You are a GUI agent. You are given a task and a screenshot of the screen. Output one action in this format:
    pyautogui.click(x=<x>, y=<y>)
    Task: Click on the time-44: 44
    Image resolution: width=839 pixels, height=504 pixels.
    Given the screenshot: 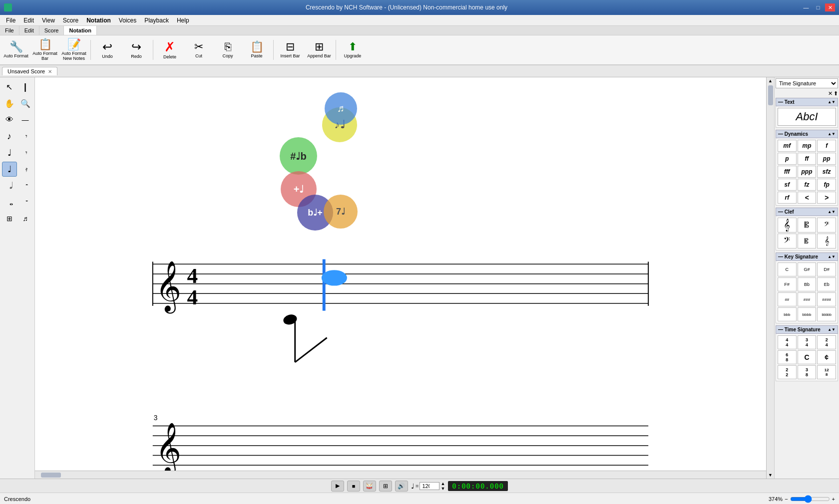 What is the action you would take?
    pyautogui.click(x=787, y=342)
    